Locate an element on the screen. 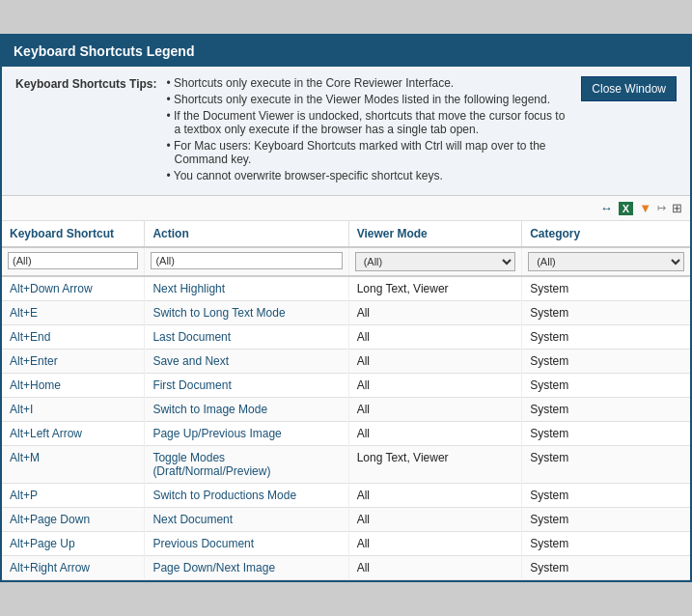  table-cell: Switch to Productions Mode is located at coordinates (247, 496).